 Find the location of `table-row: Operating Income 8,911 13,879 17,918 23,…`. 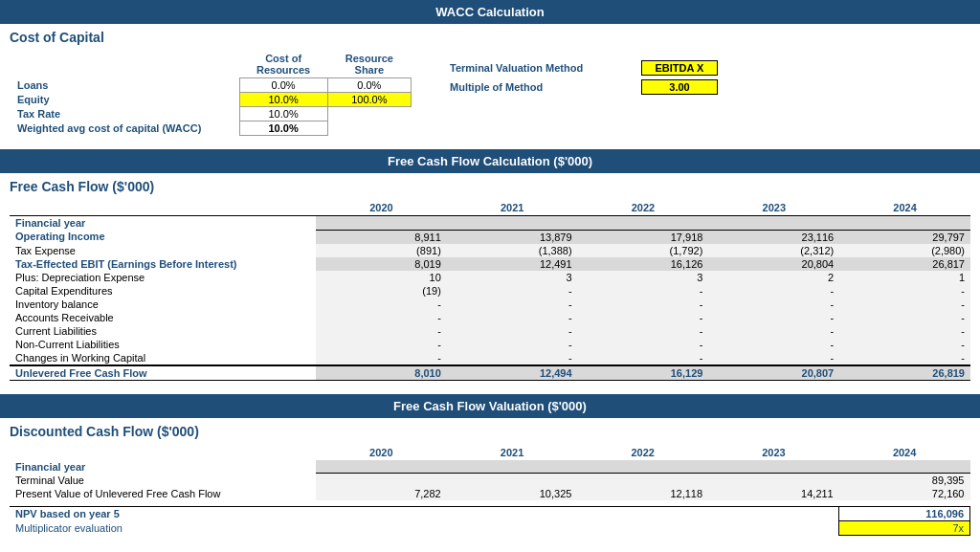

table-row: Operating Income 8,911 13,879 17,918 23,… is located at coordinates (490, 237).